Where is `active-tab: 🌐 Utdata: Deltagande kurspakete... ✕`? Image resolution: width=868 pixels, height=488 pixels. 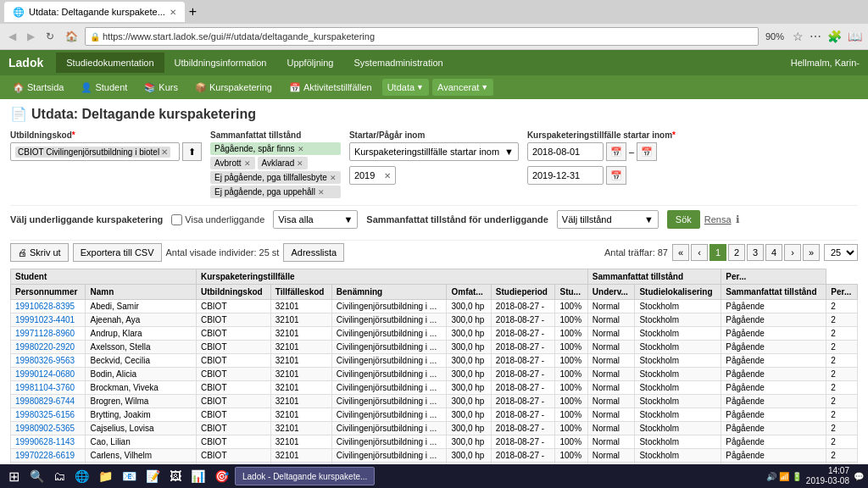
active-tab: 🌐 Utdata: Deltagande kurspakete... ✕ is located at coordinates (95, 12).